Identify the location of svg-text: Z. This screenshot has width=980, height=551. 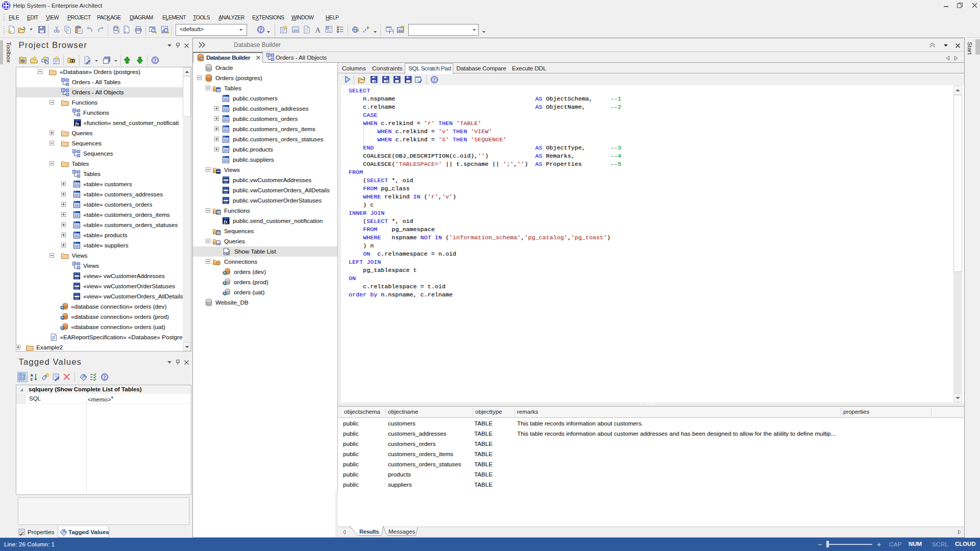
(32, 379).